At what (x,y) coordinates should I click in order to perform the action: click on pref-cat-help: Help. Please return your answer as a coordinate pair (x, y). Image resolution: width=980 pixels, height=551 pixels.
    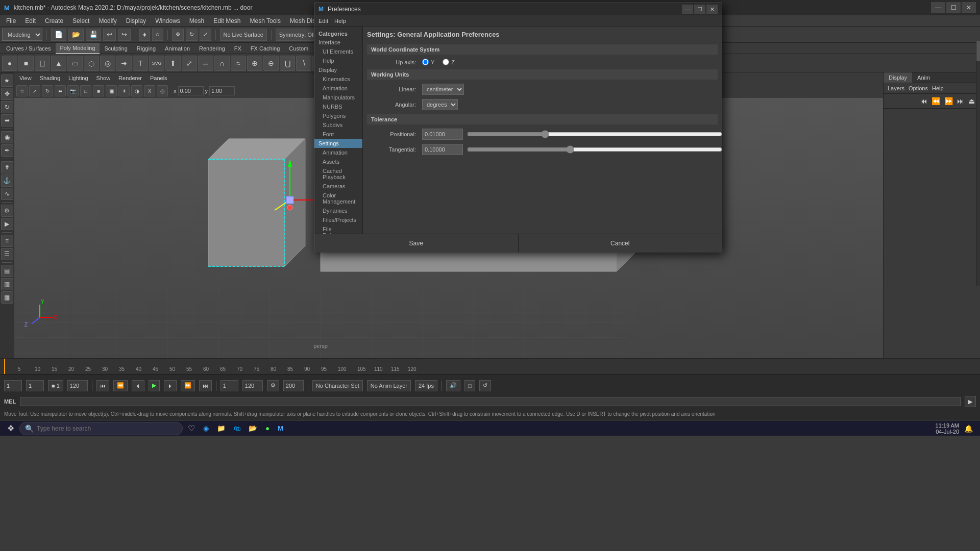
    Looking at the image, I should click on (338, 61).